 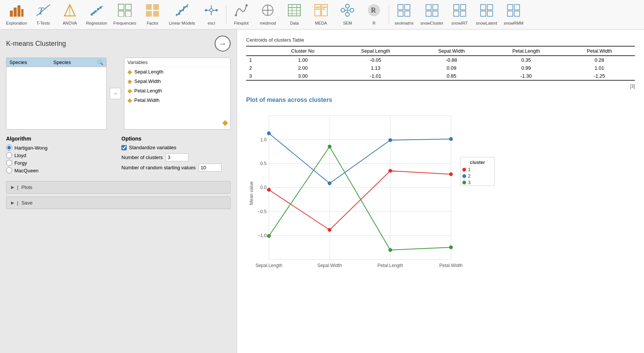 What do you see at coordinates (97, 23) in the screenshot?
I see `toolbar-label-regression: Regression` at bounding box center [97, 23].